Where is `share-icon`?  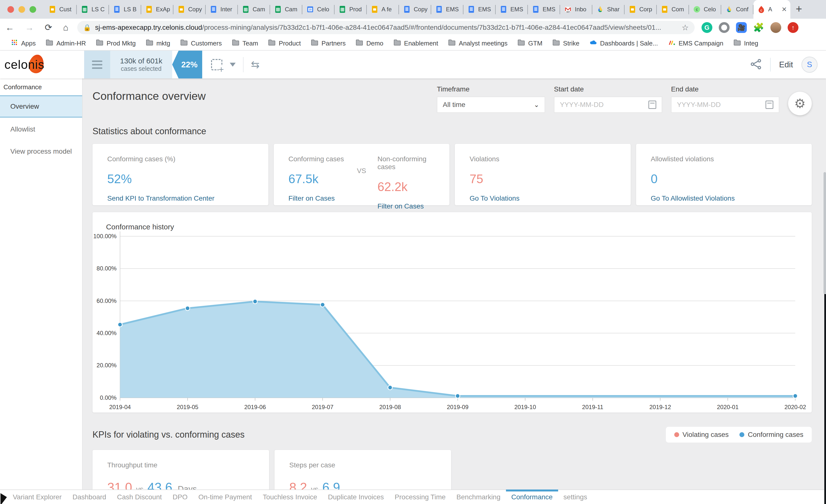
share-icon is located at coordinates (756, 65).